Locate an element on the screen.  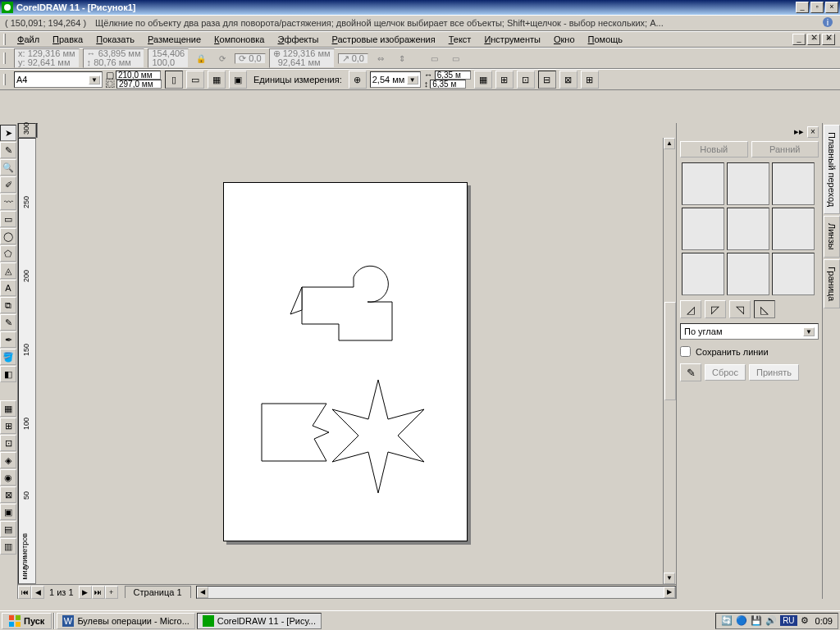
fill-tool: 🪣 is located at coordinates (8, 357).